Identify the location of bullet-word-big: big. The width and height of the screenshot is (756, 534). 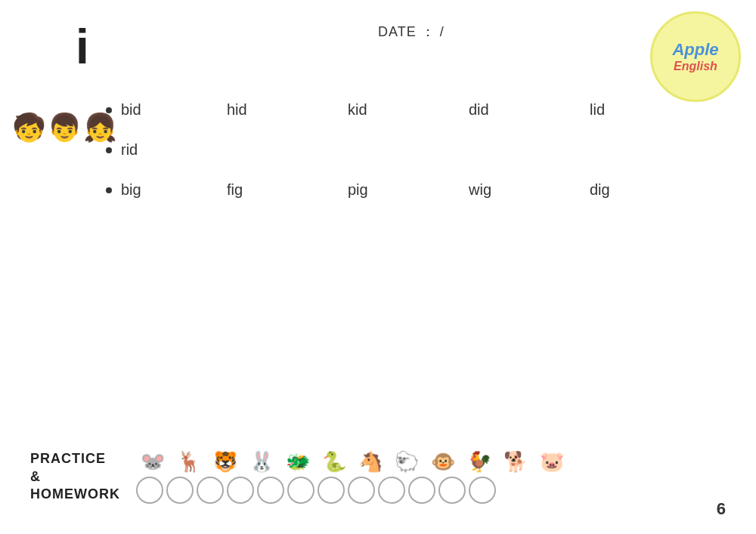
(166, 190).